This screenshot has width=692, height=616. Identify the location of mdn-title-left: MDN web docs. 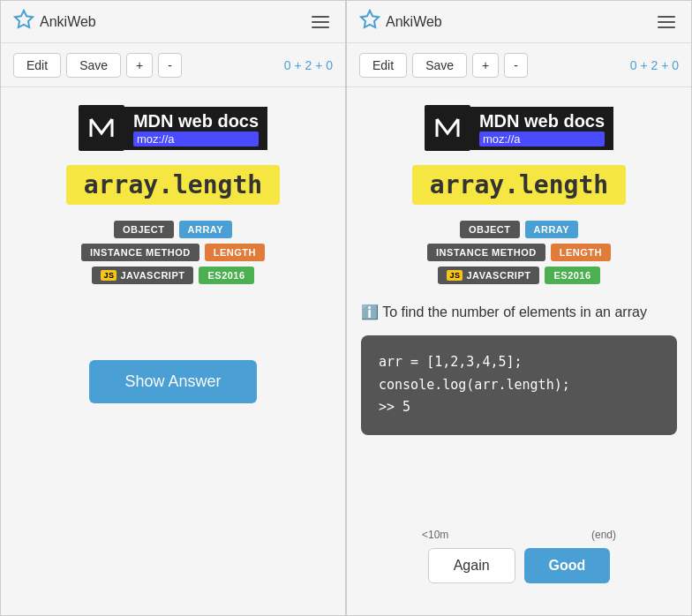
(196, 121).